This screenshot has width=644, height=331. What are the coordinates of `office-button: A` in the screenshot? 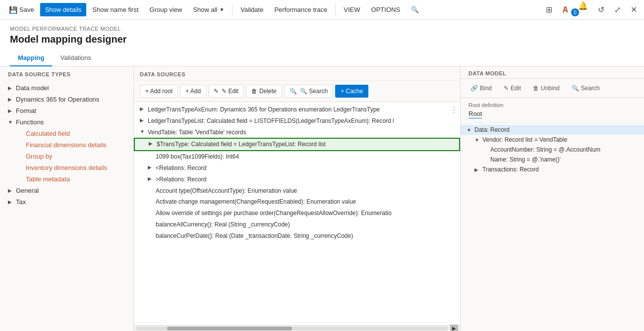 It's located at (565, 10).